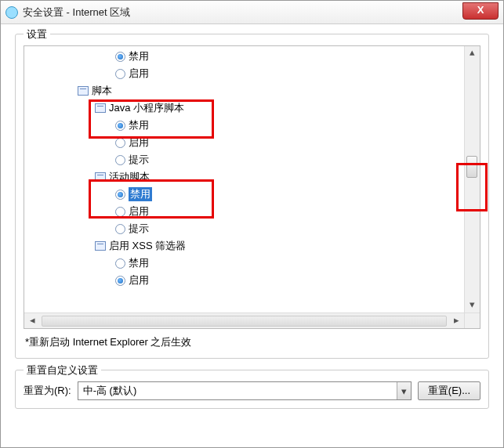  What do you see at coordinates (252, 13) in the screenshot?
I see `titlebar: 安全设置 - Internet 区域 X` at bounding box center [252, 13].